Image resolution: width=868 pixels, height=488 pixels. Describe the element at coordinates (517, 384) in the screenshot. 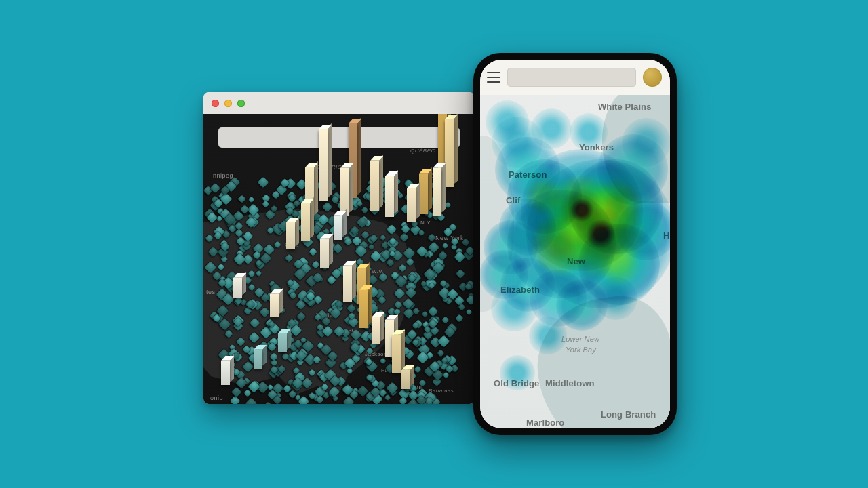

I see `place-label: Old Bridge` at that location.